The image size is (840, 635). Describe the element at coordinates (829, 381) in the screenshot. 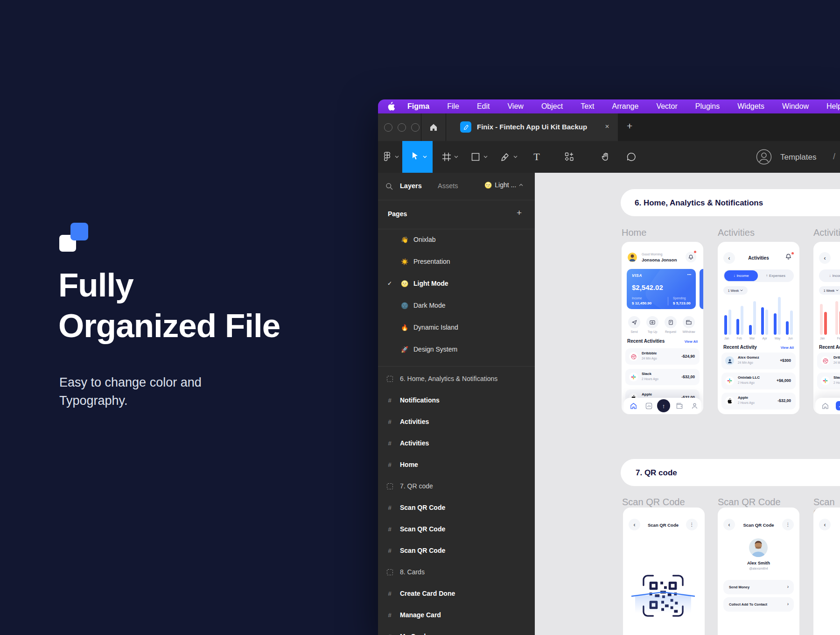

I see `activity-row-slack: Slack 2 Hours Ago` at that location.